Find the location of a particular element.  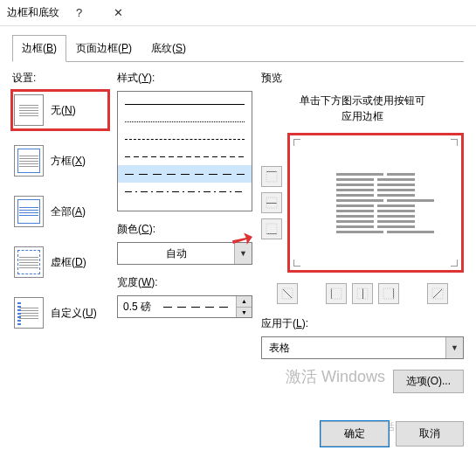

style-dash-medium is located at coordinates (185, 156).